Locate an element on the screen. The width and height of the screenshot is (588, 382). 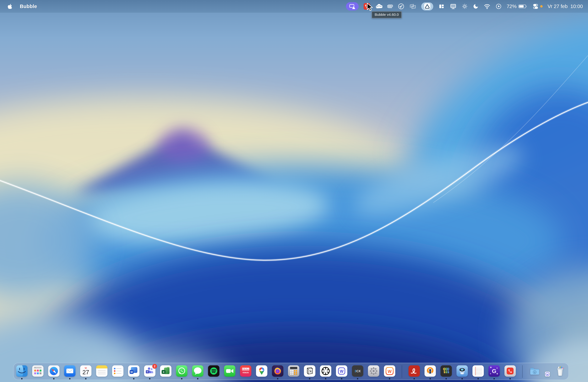
dock-item-google-maps is located at coordinates (262, 371).